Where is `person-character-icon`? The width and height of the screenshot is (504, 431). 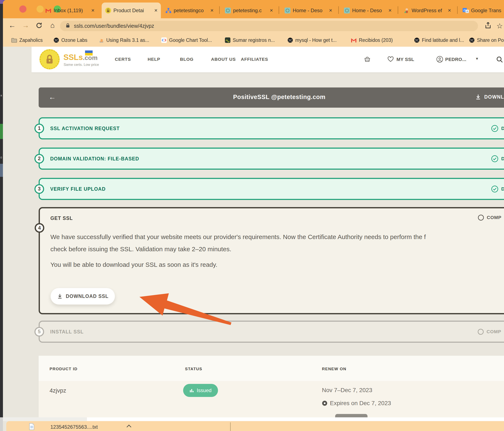 person-character-icon is located at coordinates (406, 10).